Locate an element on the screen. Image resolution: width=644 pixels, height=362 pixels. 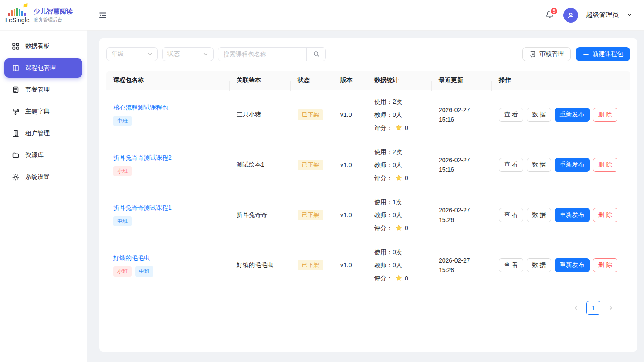
sidebar-item-dashboard: 数据看板 is located at coordinates (44, 46).